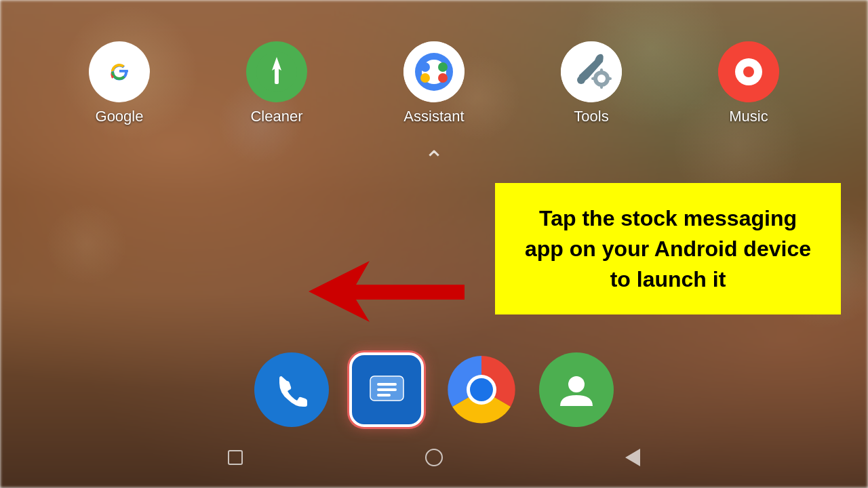 The height and width of the screenshot is (488, 868). What do you see at coordinates (668, 249) in the screenshot?
I see `tooltip-box: Tap the stock messaging app on your Andr…` at bounding box center [668, 249].